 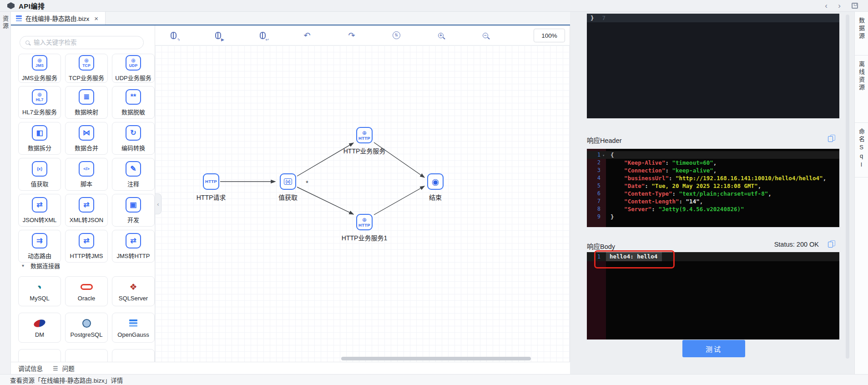 What do you see at coordinates (654, 201) in the screenshot?
I see `code-text: "Content-Length": "14",` at bounding box center [654, 201].